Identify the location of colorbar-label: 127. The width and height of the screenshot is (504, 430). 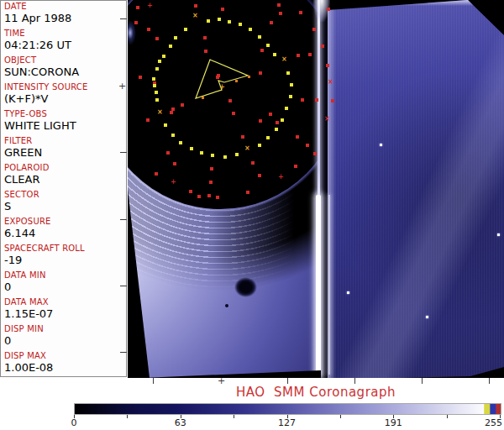
(287, 423).